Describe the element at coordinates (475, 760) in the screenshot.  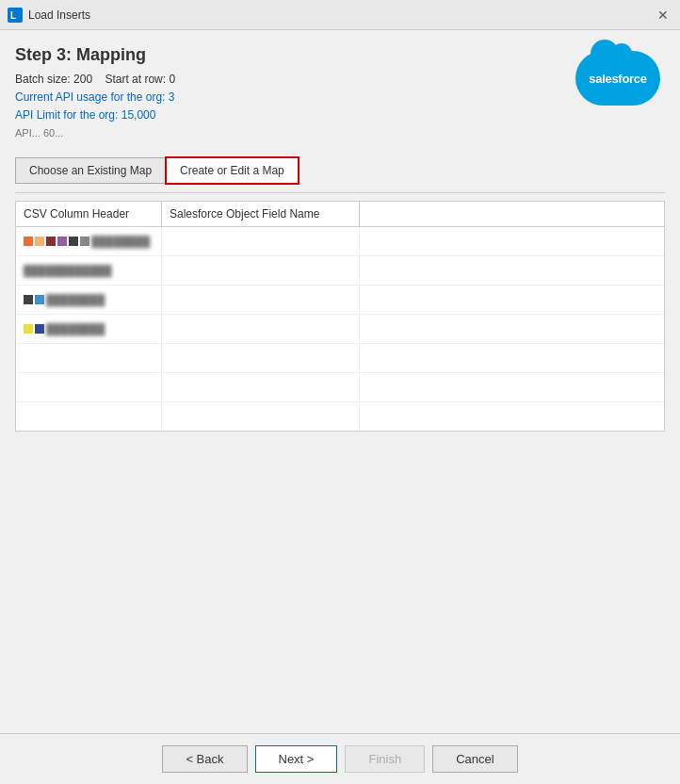
I see `cancel-button: Cancel` at that location.